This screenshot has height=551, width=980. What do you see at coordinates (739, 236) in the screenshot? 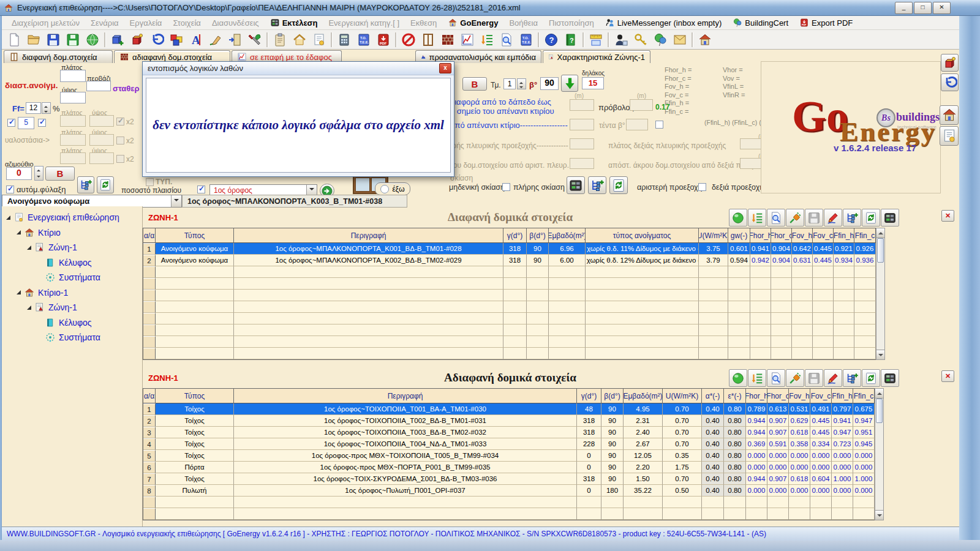
I see `column-header: gw(-)` at bounding box center [739, 236].